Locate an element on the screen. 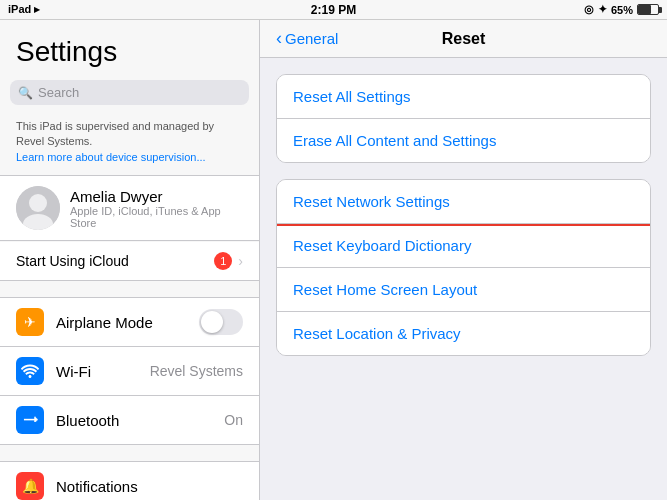 This screenshot has width=667, height=500. back-label: General is located at coordinates (312, 38).